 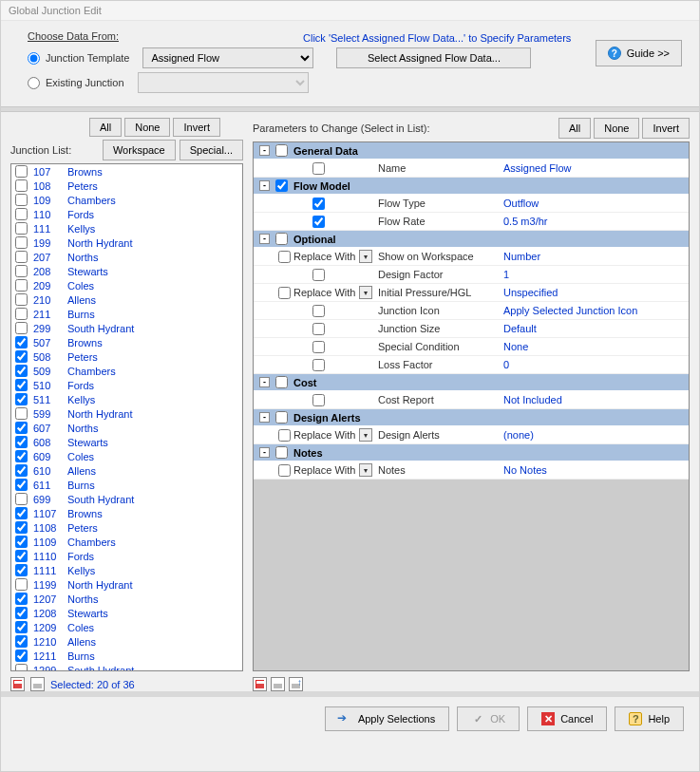 What do you see at coordinates (127, 471) in the screenshot?
I see `list-item: 610Allens` at bounding box center [127, 471].